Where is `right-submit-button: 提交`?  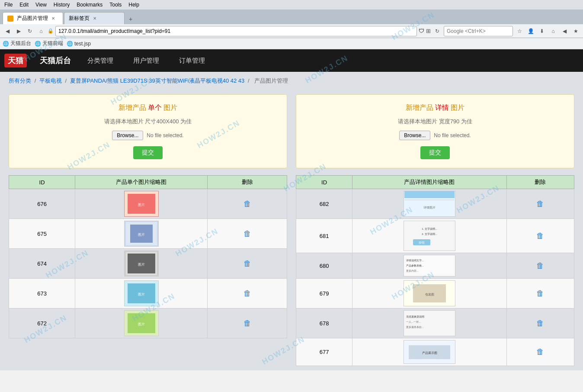 right-submit-button: 提交 is located at coordinates (435, 153).